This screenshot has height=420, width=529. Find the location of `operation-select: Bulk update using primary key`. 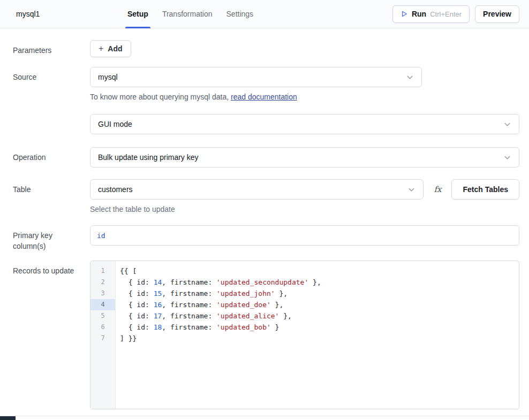

operation-select: Bulk update using primary key is located at coordinates (305, 157).